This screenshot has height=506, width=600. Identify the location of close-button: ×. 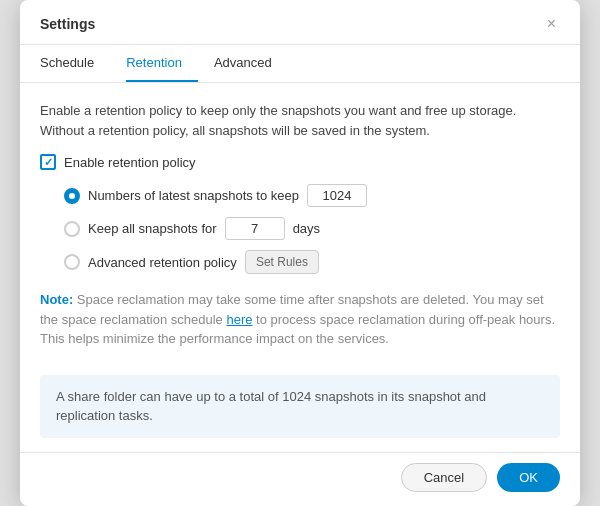
(552, 24).